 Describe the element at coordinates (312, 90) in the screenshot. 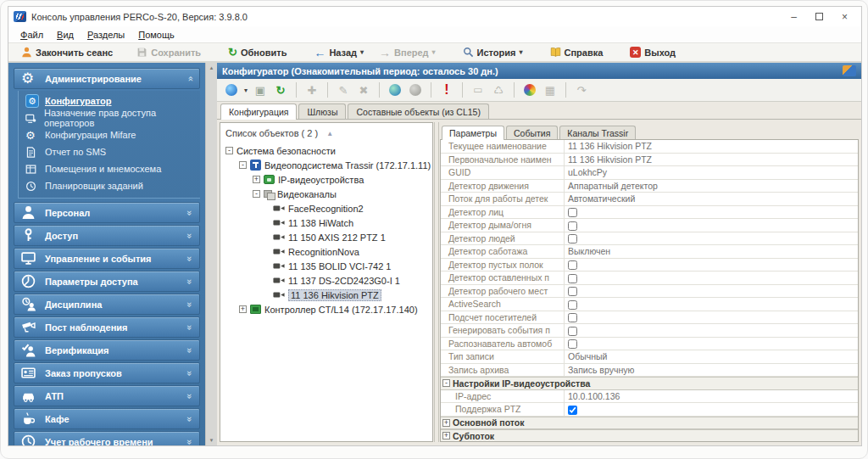

I see `add-button: ✚` at that location.